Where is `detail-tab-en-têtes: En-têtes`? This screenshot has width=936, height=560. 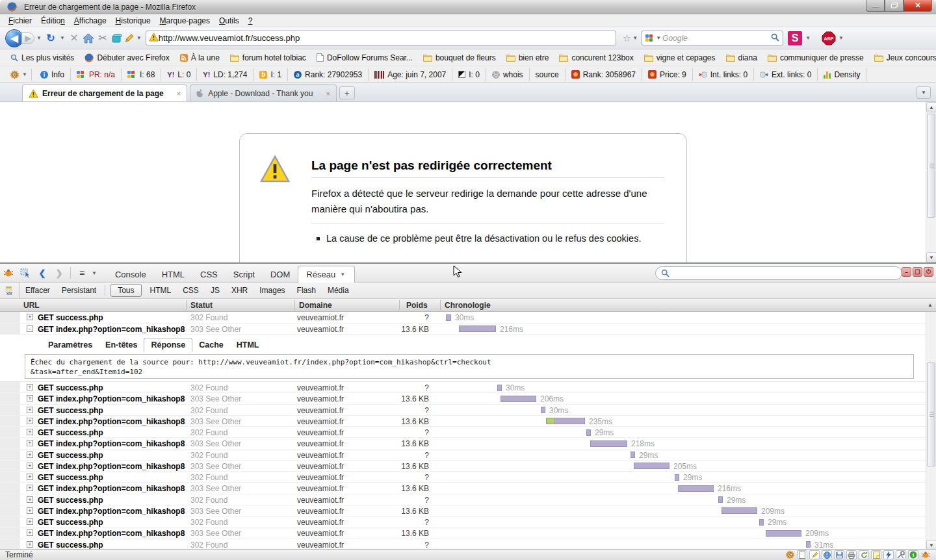 detail-tab-en-têtes: En-têtes is located at coordinates (121, 345).